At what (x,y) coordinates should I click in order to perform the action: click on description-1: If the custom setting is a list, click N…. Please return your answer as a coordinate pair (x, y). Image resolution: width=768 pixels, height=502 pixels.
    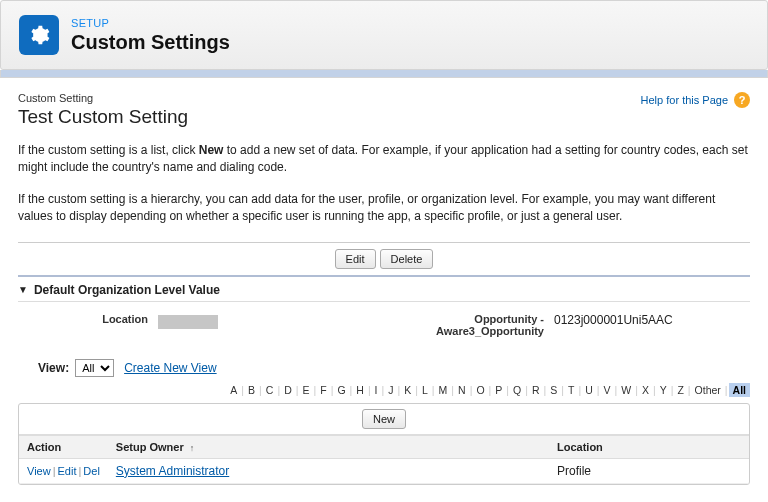
    Looking at the image, I should click on (384, 160).